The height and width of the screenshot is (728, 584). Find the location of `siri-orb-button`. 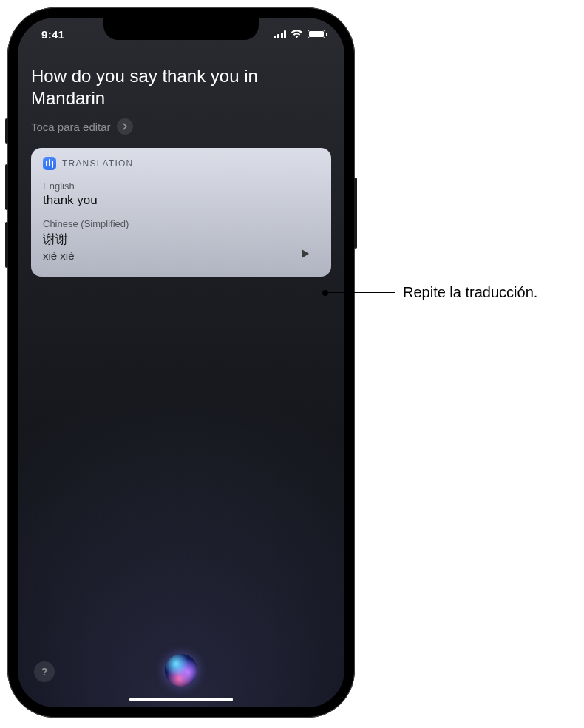

siri-orb-button is located at coordinates (181, 670).